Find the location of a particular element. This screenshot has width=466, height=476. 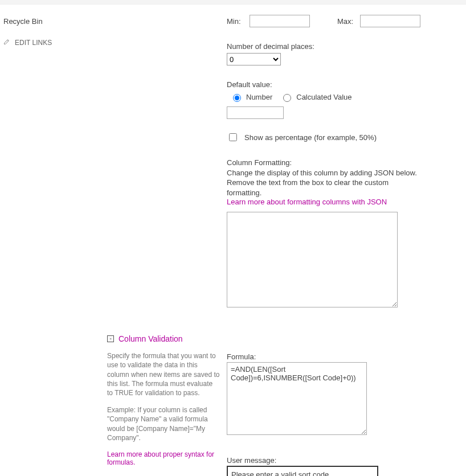

default-value-input is located at coordinates (255, 113).